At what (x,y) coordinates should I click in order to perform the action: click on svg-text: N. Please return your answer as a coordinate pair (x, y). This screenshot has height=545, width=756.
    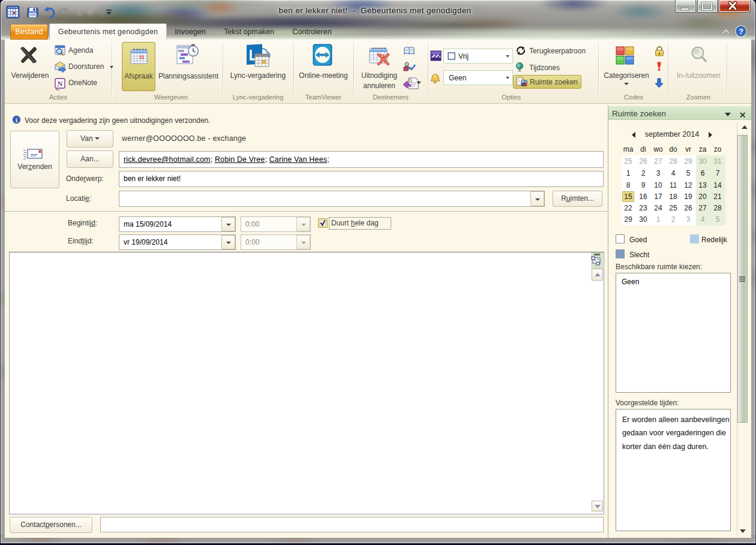
    Looking at the image, I should click on (60, 84).